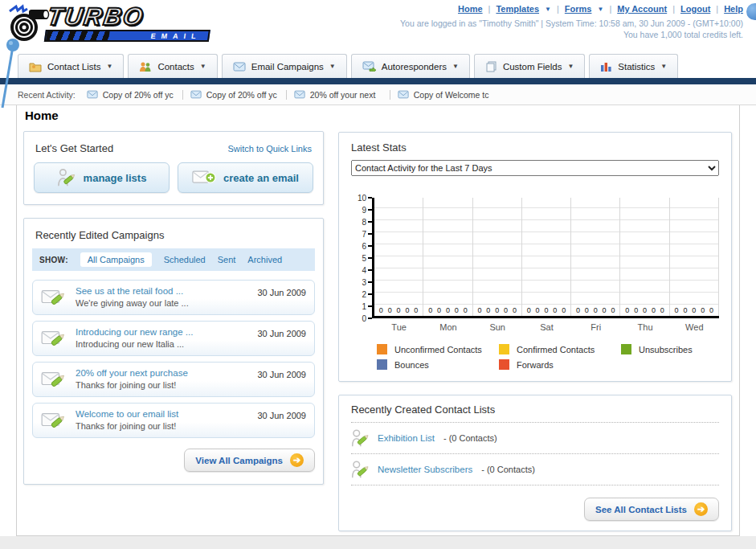 This screenshot has height=549, width=756. What do you see at coordinates (642, 9) in the screenshot?
I see `top-link-my-account: My Account` at bounding box center [642, 9].